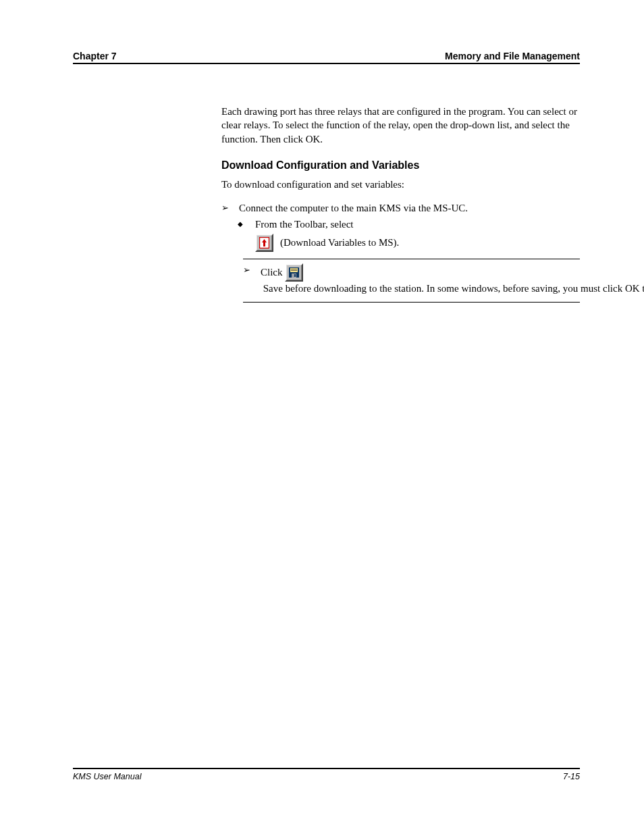 This screenshot has height=834, width=644. What do you see at coordinates (322, 775) in the screenshot?
I see `page-footer: KMS User Manual 7-15` at bounding box center [322, 775].